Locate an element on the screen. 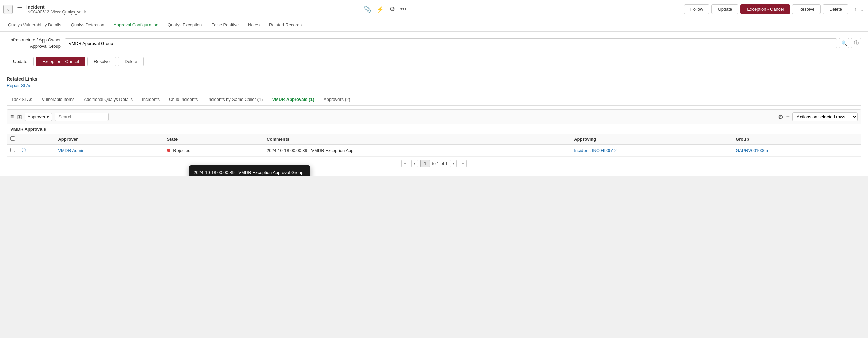 This screenshot has height=338, width=868. tab-false-positive: False Positive is located at coordinates (225, 25).